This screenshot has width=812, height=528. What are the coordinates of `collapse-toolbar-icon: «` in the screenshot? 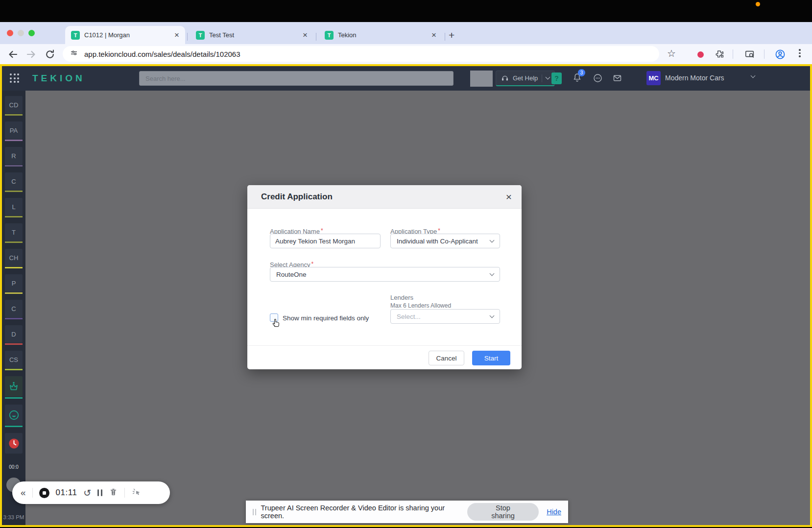 It's located at (24, 493).